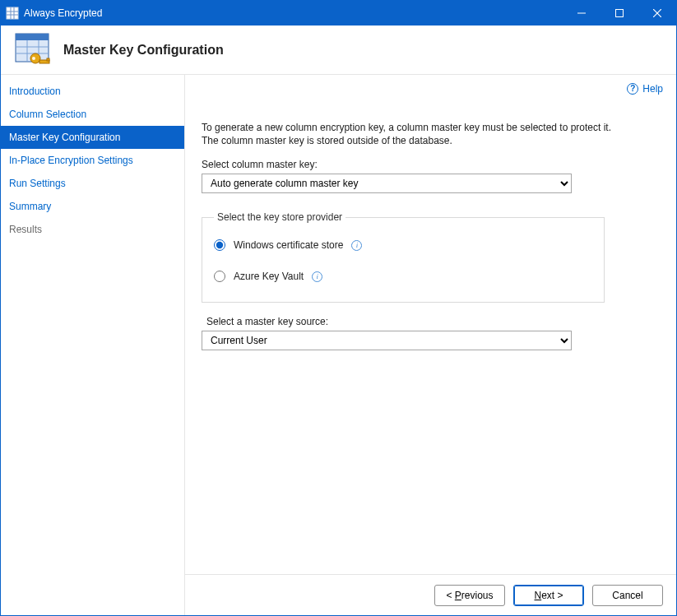  I want to click on header: Master Key Configuration, so click(339, 50).